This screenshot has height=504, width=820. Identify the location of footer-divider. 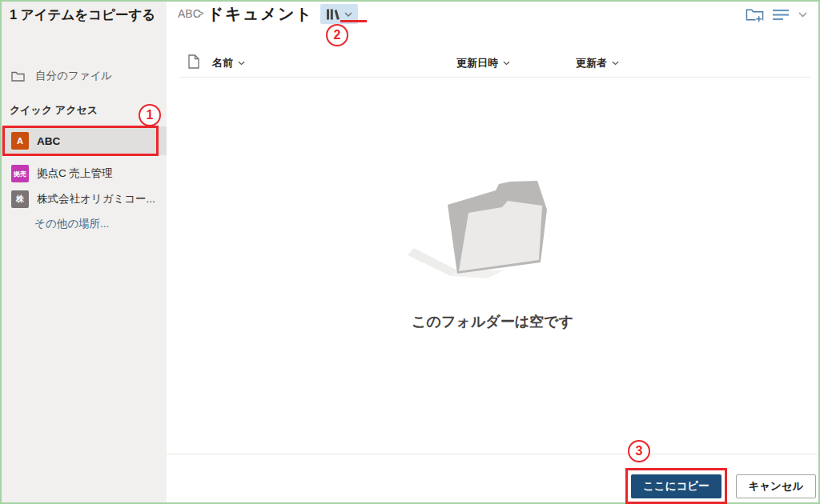
(492, 454).